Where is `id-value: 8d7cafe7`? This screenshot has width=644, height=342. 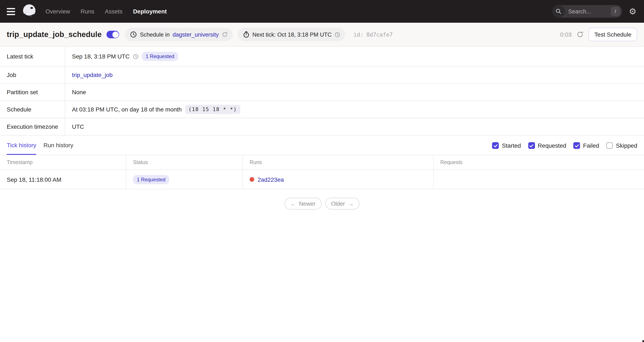
id-value: 8d7cafe7 is located at coordinates (380, 34).